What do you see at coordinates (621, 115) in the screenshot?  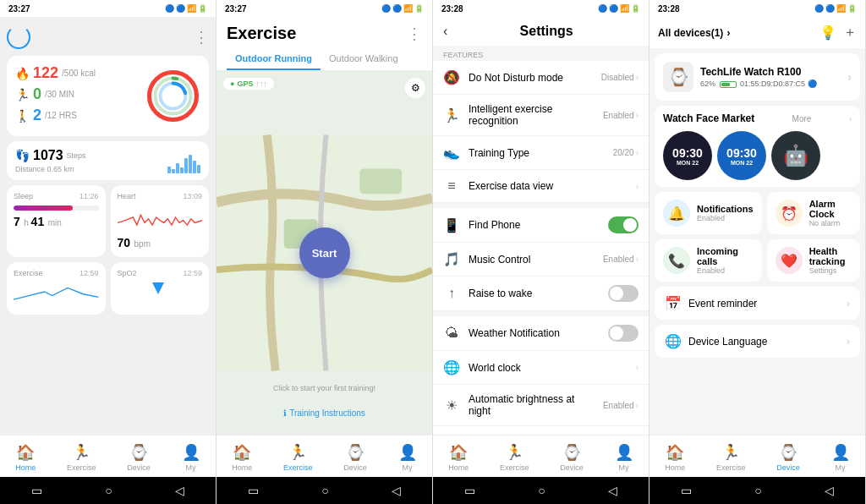 I see `ier-value: Enabled ›` at bounding box center [621, 115].